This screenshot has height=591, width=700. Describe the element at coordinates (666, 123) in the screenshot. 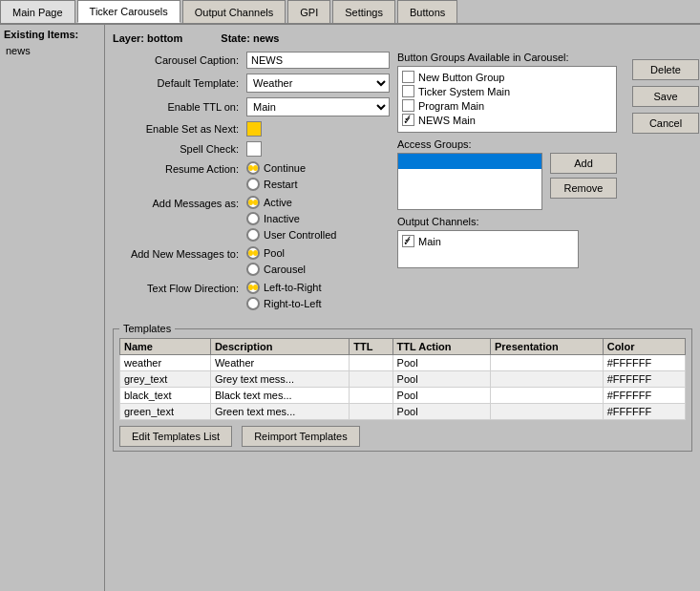

I see `cancel-button: Cancel` at that location.